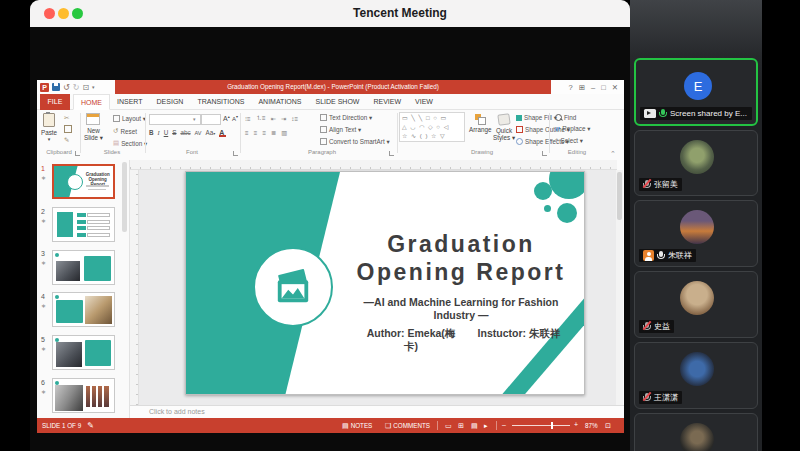 This screenshot has width=800, height=451. What do you see at coordinates (608, 426) in the screenshot?
I see `fit-to-window-icon: ⊡` at bounding box center [608, 426].